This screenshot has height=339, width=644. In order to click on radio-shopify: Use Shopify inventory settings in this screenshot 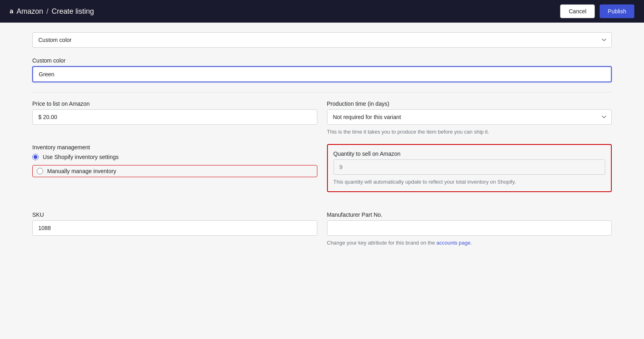, I will do `click(175, 157)`.